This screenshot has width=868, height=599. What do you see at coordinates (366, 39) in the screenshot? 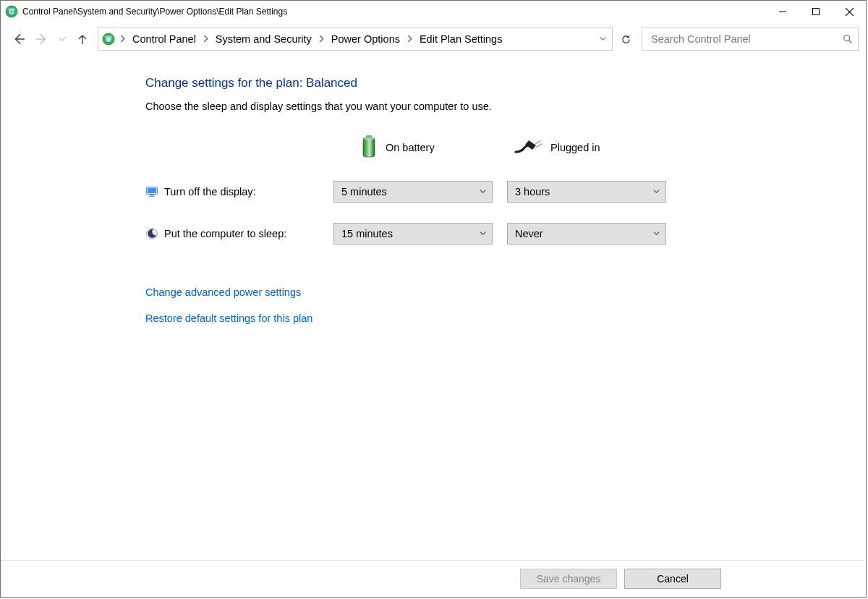
I see `breadcrumb-power-options: Power Options` at bounding box center [366, 39].